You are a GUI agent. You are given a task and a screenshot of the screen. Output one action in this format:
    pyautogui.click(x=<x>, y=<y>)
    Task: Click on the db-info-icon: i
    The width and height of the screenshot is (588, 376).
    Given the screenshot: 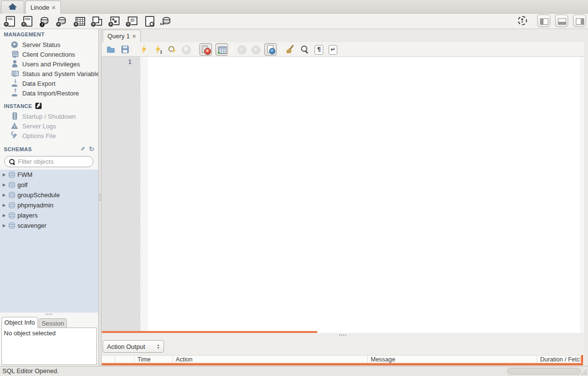 What is the action you would take?
    pyautogui.click(x=44, y=21)
    